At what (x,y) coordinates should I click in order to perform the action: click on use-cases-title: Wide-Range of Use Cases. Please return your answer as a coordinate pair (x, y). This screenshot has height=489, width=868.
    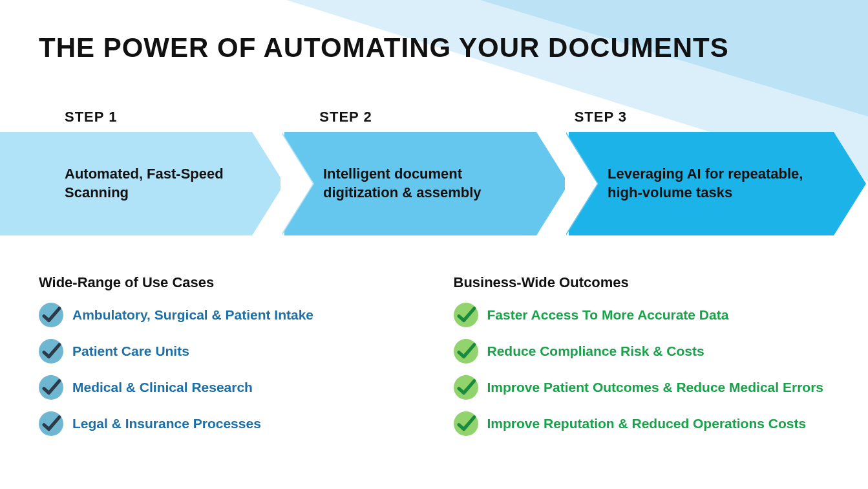
    Looking at the image, I should click on (227, 283).